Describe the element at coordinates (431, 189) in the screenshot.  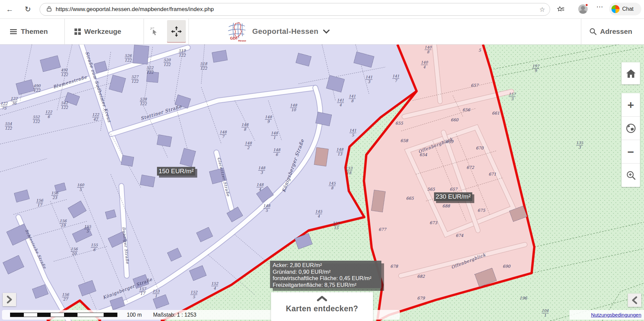
I see `parcel-label: 565` at that location.